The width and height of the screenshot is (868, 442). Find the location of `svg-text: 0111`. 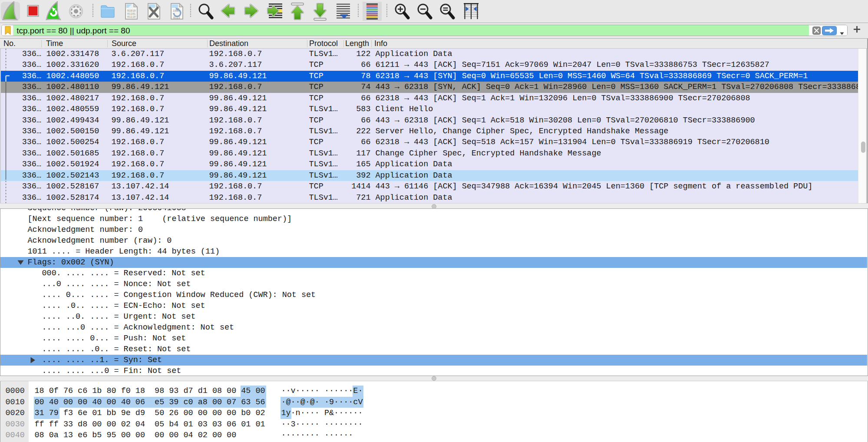

svg-text: 0111 is located at coordinates (177, 18).